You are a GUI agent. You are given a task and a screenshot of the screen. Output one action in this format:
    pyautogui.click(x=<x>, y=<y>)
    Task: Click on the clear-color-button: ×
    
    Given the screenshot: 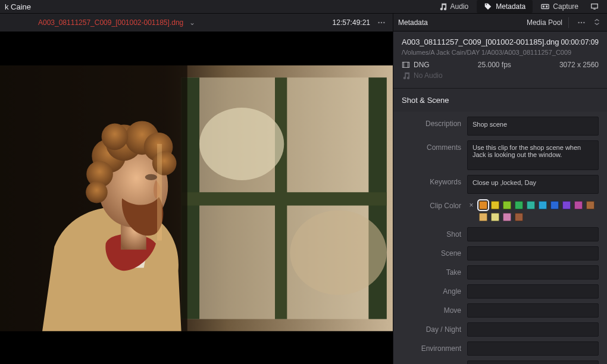 What is the action you would take?
    pyautogui.click(x=471, y=205)
    